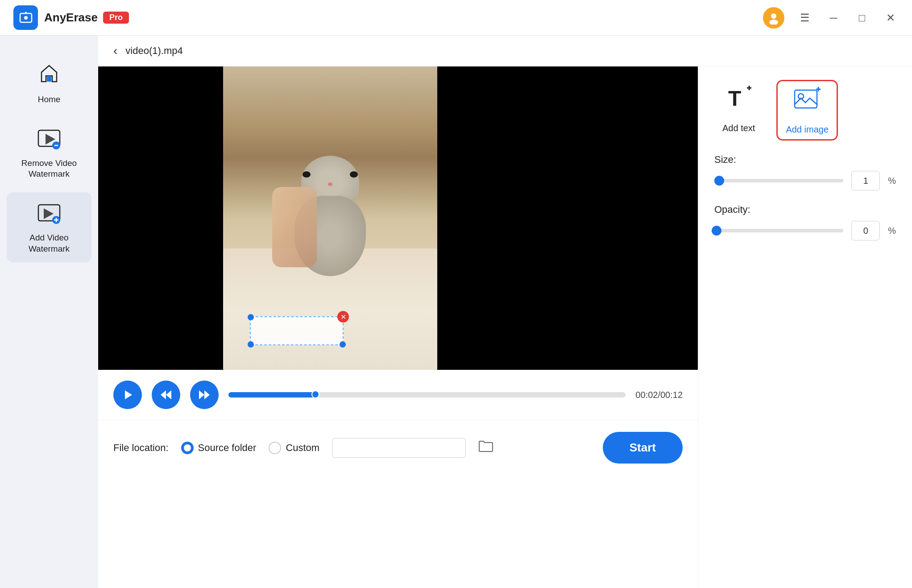  What do you see at coordinates (779, 231) in the screenshot?
I see `opacity-slider-track` at bounding box center [779, 231].